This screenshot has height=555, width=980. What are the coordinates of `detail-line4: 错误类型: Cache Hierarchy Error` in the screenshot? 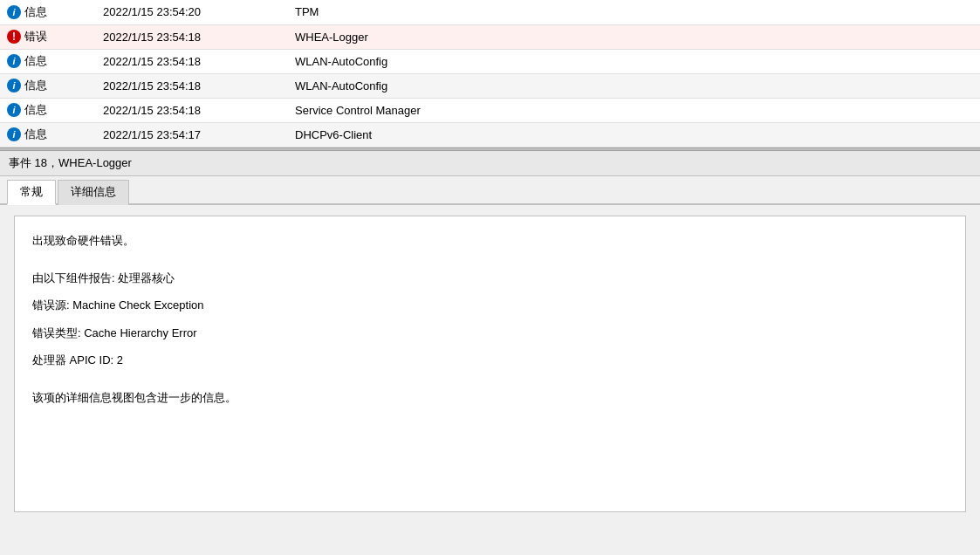 It's located at (490, 333).